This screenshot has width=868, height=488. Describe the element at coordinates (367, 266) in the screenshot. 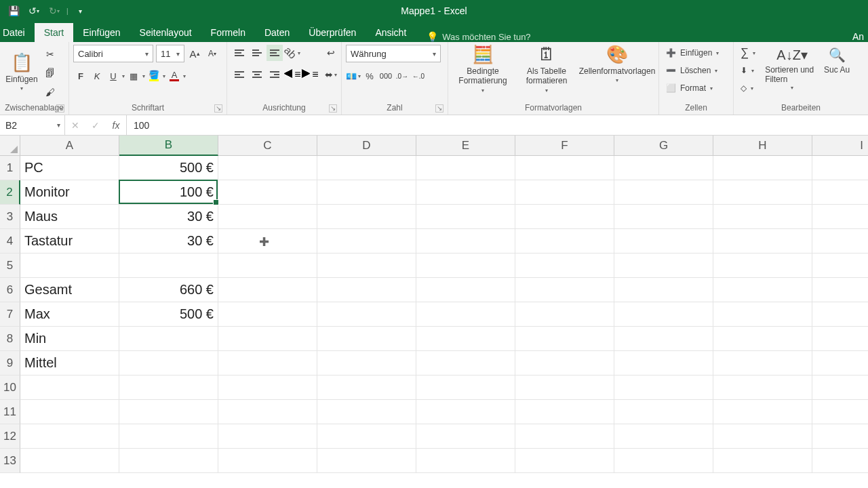

I see `cell-D5` at that location.